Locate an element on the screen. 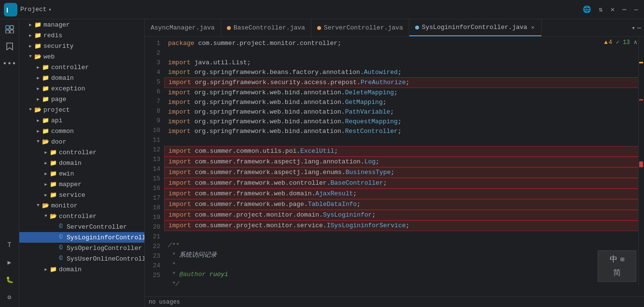 Image resolution: width=644 pixels, height=307 pixels. ime-widget: 中 ⊞ 简 is located at coordinates (617, 266).